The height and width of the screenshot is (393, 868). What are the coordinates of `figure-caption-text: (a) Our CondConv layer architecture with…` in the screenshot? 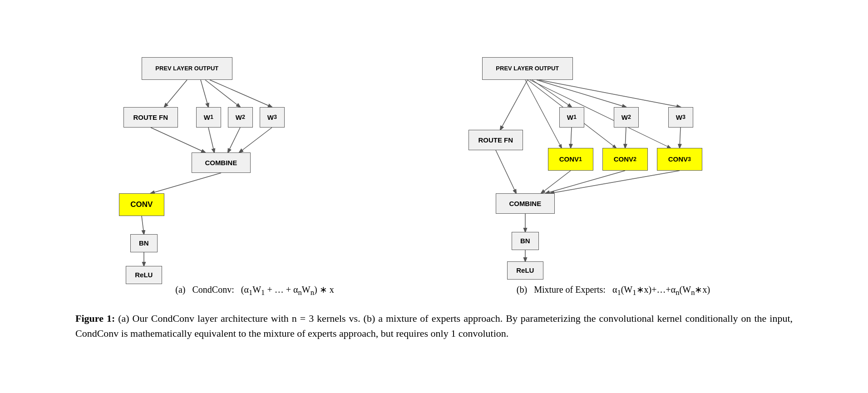 It's located at (434, 326).